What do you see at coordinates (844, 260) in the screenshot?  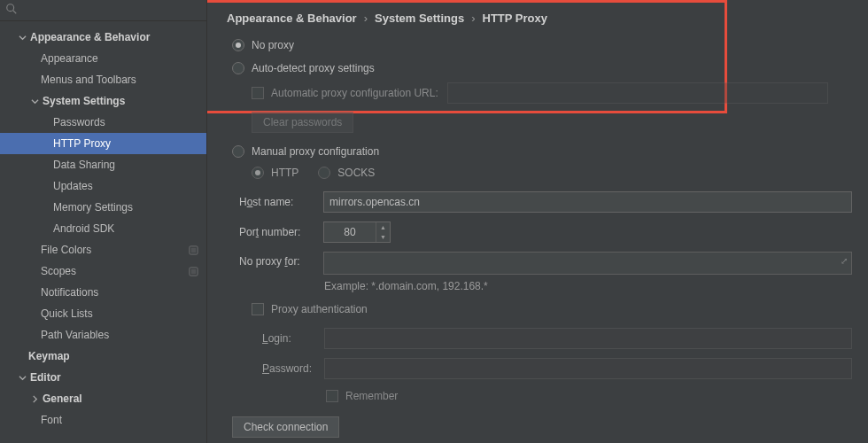 I see `expand-icon: ⤢` at bounding box center [844, 260].